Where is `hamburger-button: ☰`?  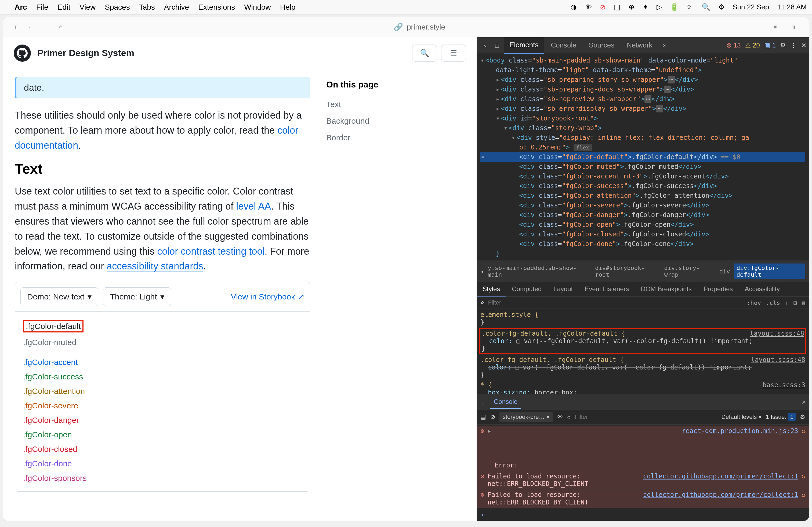 hamburger-button: ☰ is located at coordinates (454, 53).